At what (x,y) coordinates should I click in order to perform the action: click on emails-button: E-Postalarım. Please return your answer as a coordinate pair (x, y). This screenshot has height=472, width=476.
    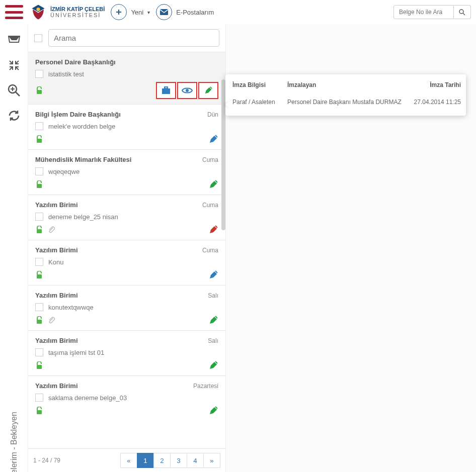
    Looking at the image, I should click on (185, 12).